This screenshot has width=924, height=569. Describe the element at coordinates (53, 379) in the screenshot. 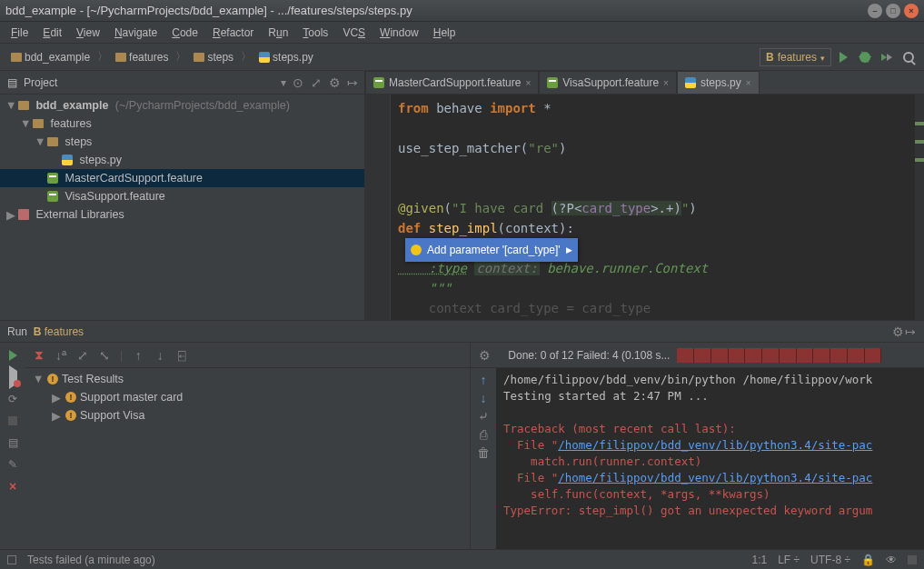

I see `warning-icon: !` at that location.